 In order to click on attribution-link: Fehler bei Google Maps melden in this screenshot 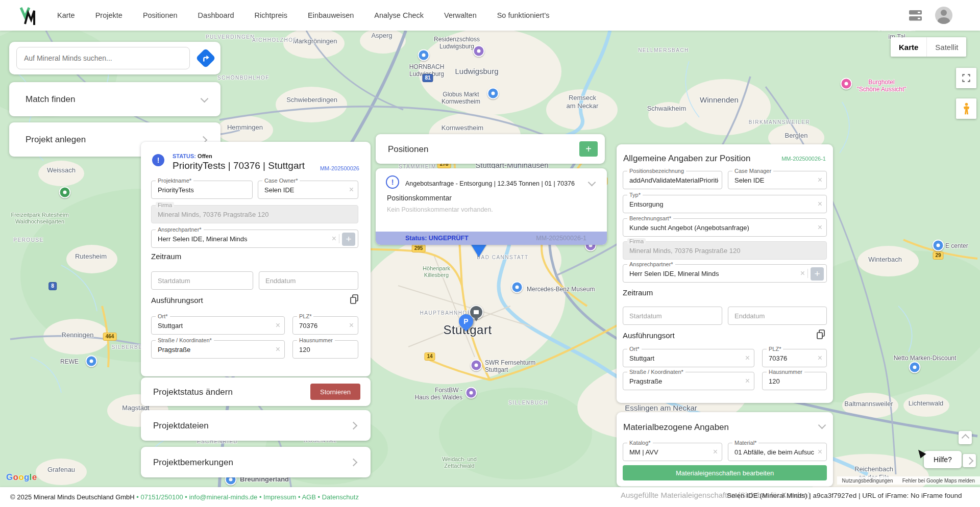, I will do `click(939, 480)`.